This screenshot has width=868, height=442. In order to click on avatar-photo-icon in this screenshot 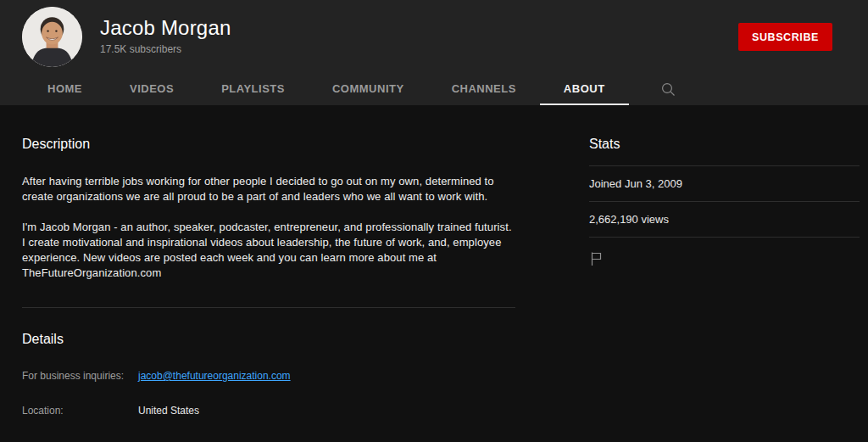, I will do `click(53, 37)`.